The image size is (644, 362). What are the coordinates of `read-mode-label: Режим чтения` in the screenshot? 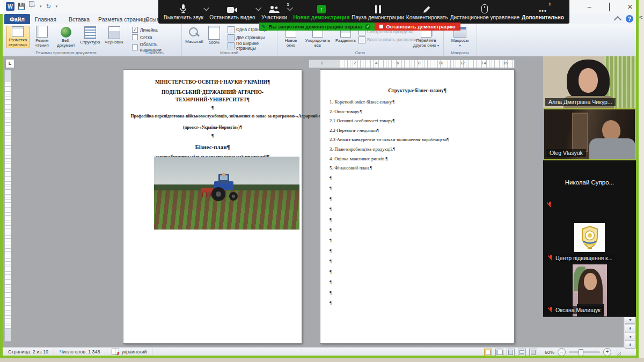 It's located at (42, 43).